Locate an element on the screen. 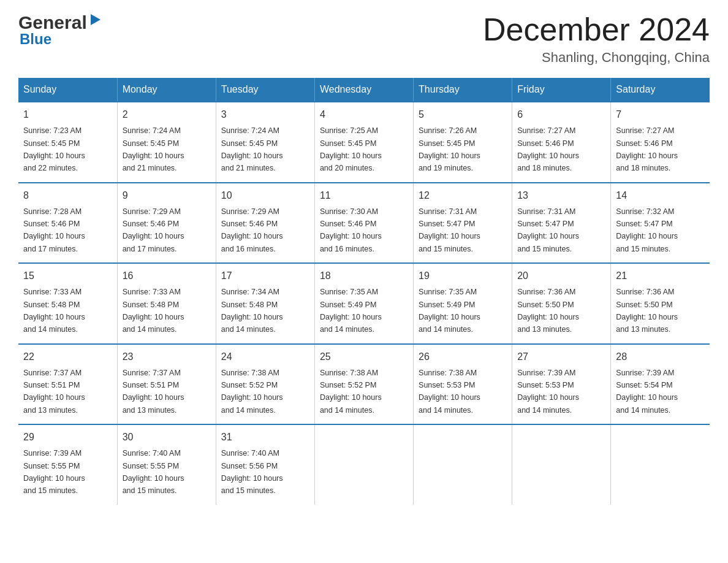  day-number: 4 is located at coordinates (364, 115).